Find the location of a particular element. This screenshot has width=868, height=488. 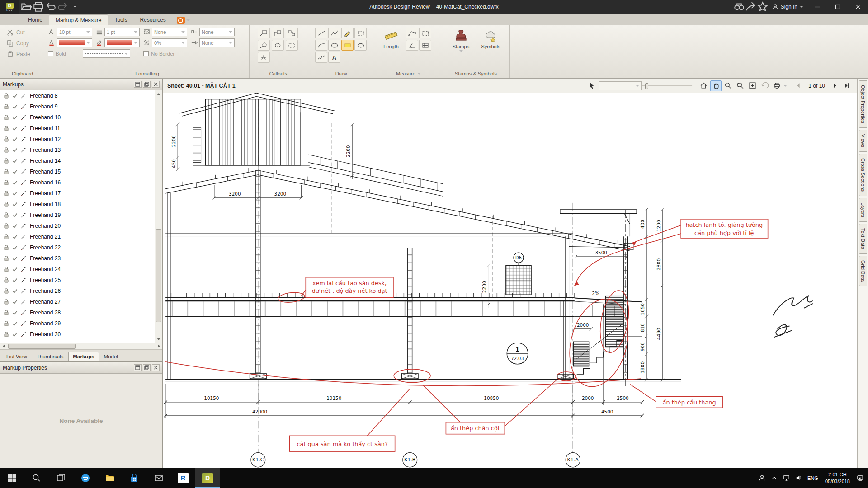

right-tab-views: Views is located at coordinates (863, 141).